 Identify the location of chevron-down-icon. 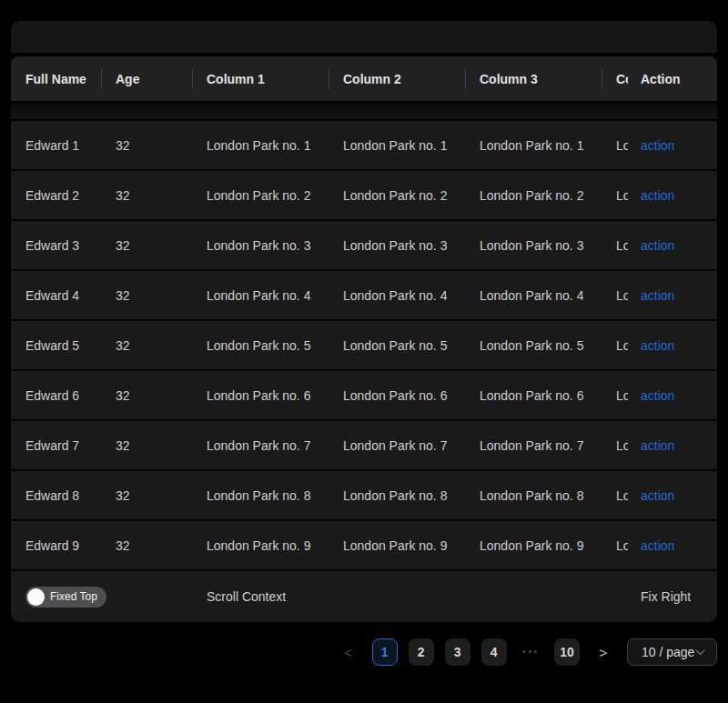
(701, 653).